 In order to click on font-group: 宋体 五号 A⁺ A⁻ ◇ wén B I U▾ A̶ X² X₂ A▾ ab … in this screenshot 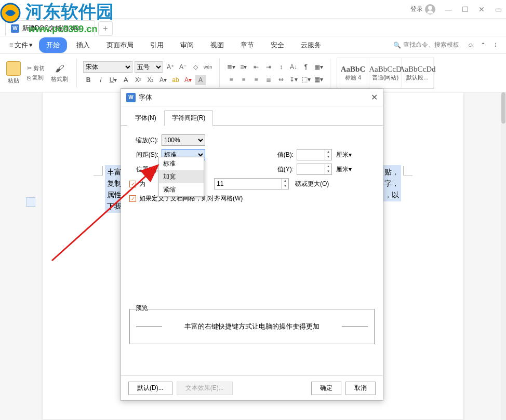, I will do `click(148, 73)`.